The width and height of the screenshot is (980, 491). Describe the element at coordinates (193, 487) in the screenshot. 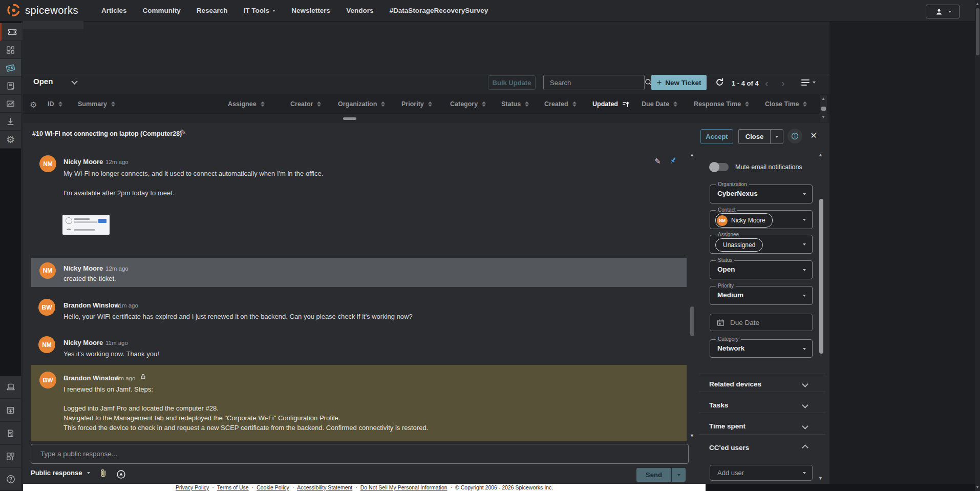

I see `footer-link-privacy: Privacy Policy` at that location.